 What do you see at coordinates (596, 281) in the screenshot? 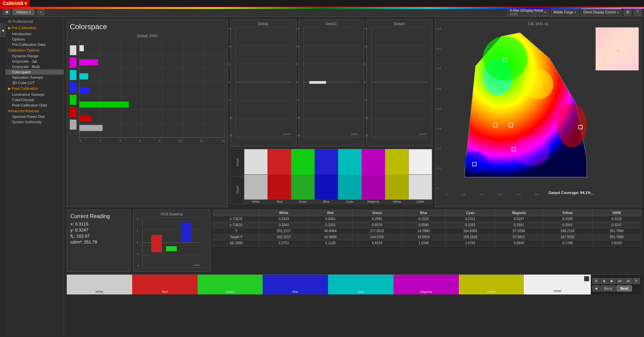
I see `ctrl-settings-icon: ⚙` at bounding box center [596, 281].